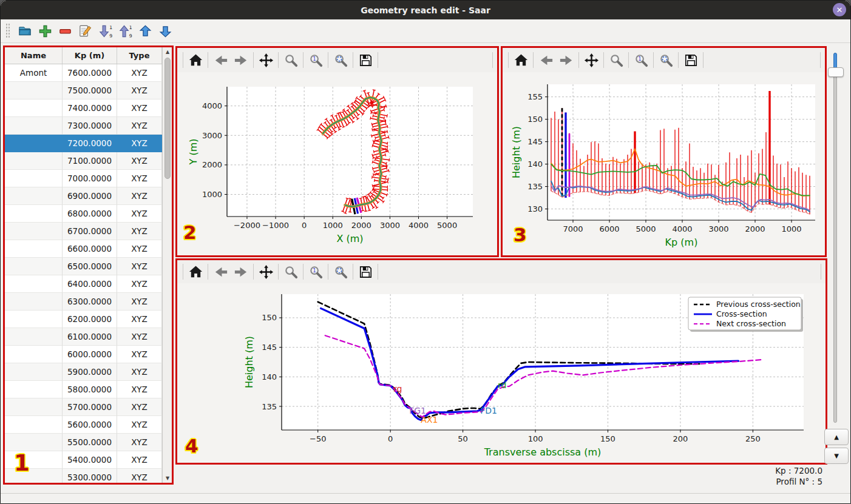  I want to click on profile-up-button: ▲, so click(836, 437).